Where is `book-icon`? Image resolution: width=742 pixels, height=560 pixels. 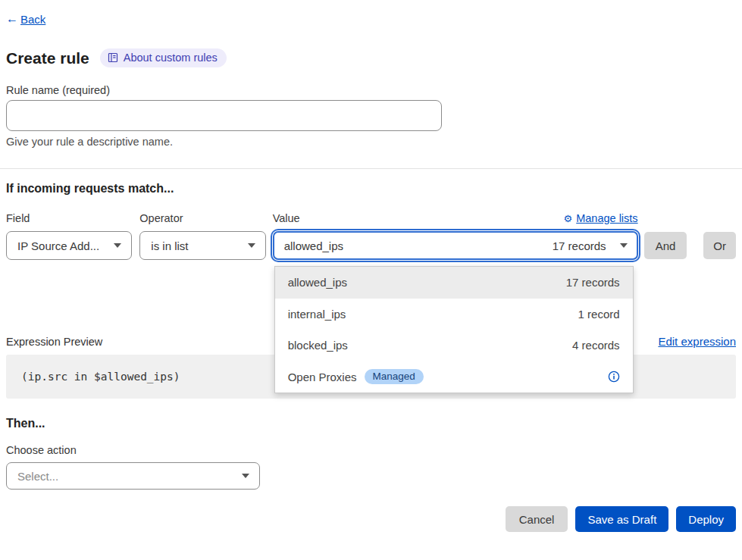 book-icon is located at coordinates (113, 58).